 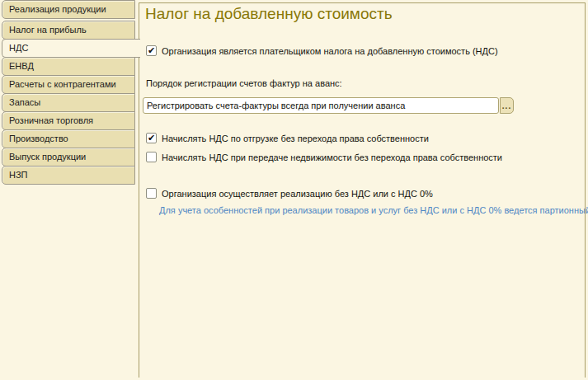 What do you see at coordinates (152, 193) in the screenshot?
I see `zero-vat-sales-checkbox` at bounding box center [152, 193].